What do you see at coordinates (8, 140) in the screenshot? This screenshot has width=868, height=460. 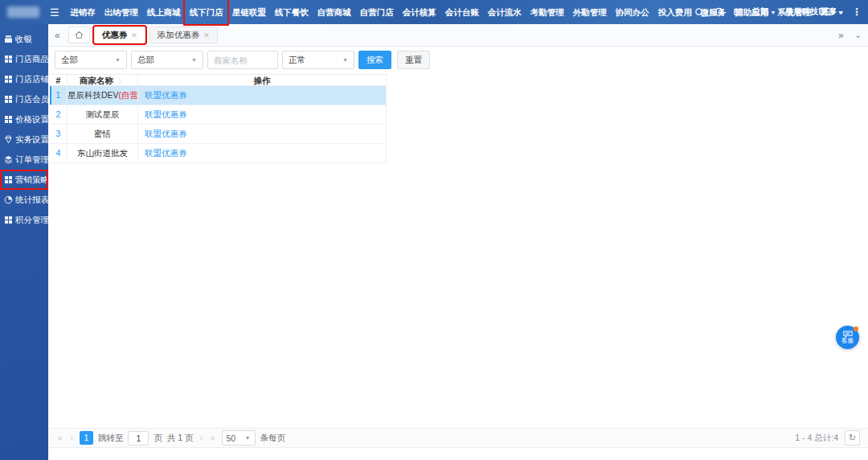 I see `diamond-icon` at bounding box center [8, 140].